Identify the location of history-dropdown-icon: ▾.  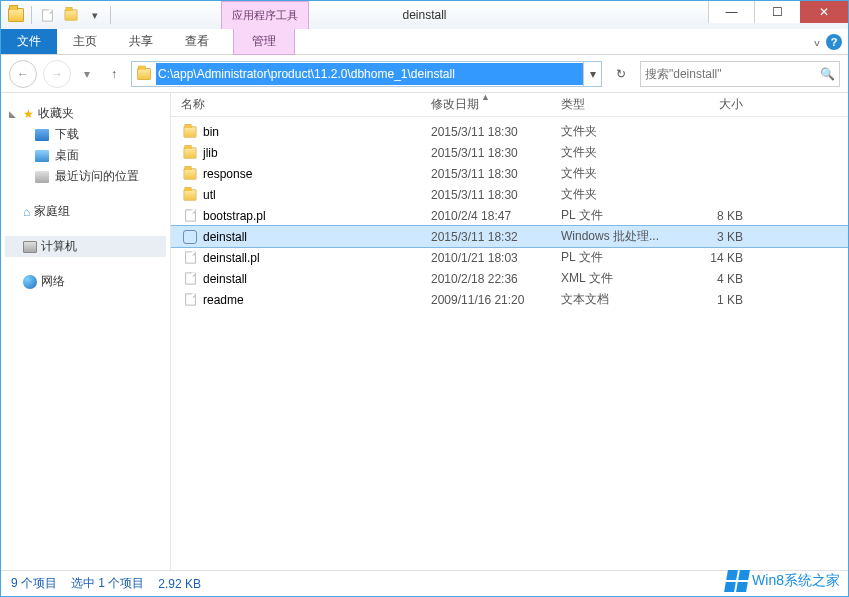
(87, 74).